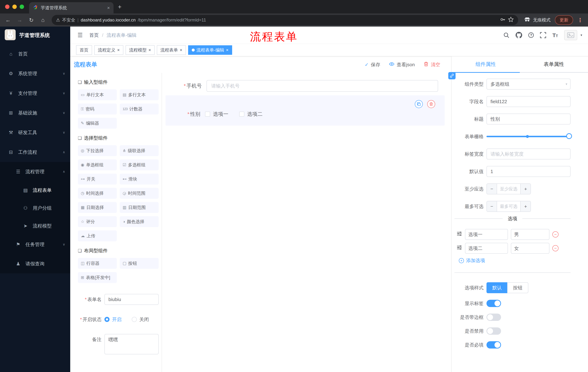  What do you see at coordinates (35, 152) in the screenshot?
I see `sidebar-item-workflow: ⊟ 工作流程 ∧` at bounding box center [35, 152].